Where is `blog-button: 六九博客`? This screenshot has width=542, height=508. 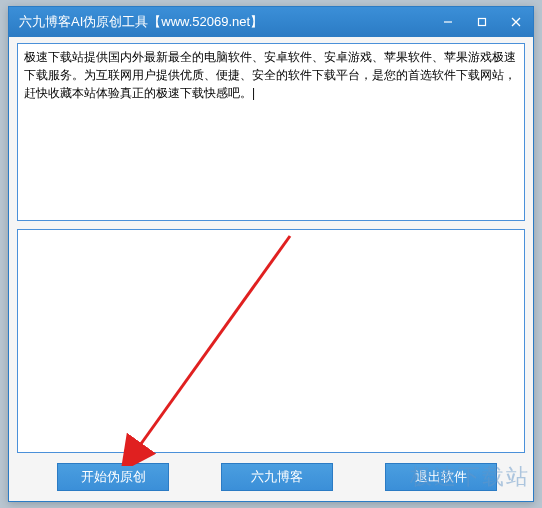
blog-button: 六九博客 is located at coordinates (277, 477).